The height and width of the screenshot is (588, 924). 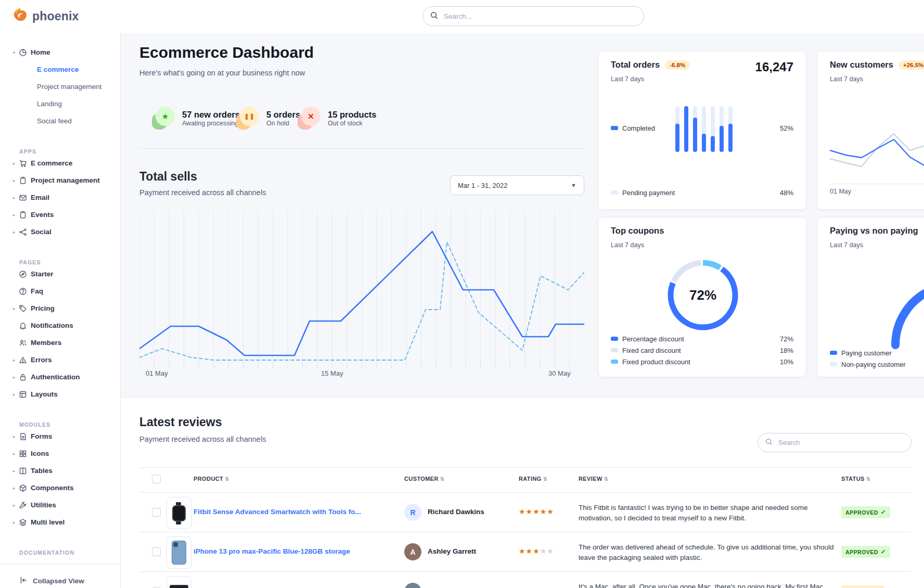 What do you see at coordinates (337, 118) in the screenshot?
I see `stat-out-of-stock: ✕ 15 products Out of stock` at bounding box center [337, 118].